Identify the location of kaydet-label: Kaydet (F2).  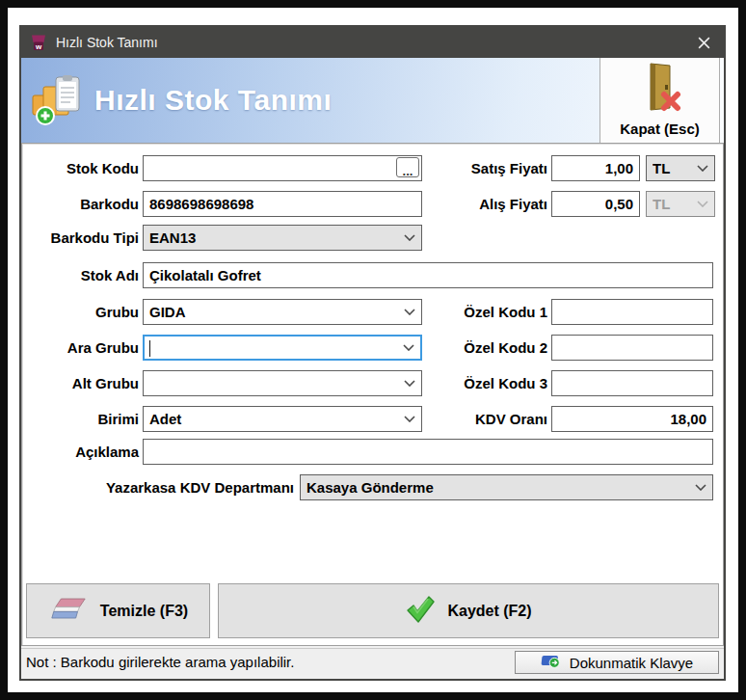
(490, 611).